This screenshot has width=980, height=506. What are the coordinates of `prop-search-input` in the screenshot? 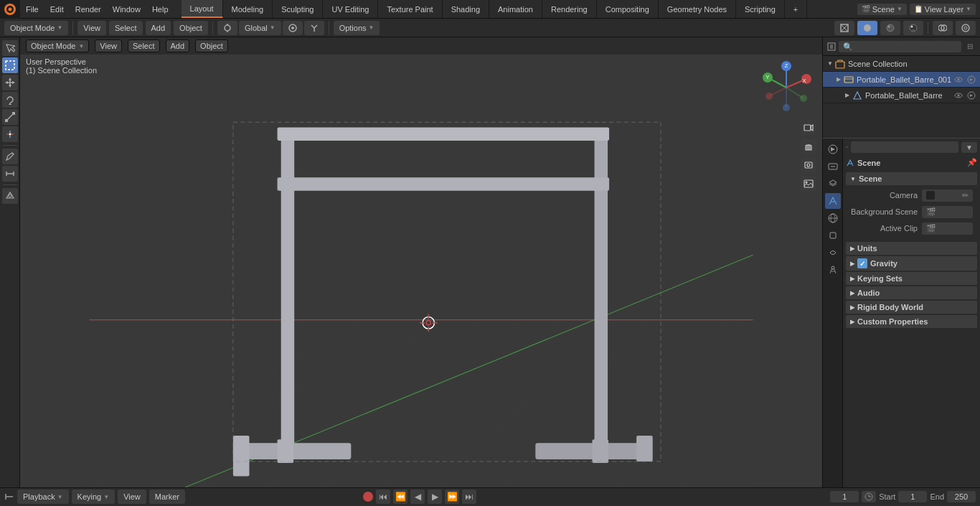 It's located at (905, 147).